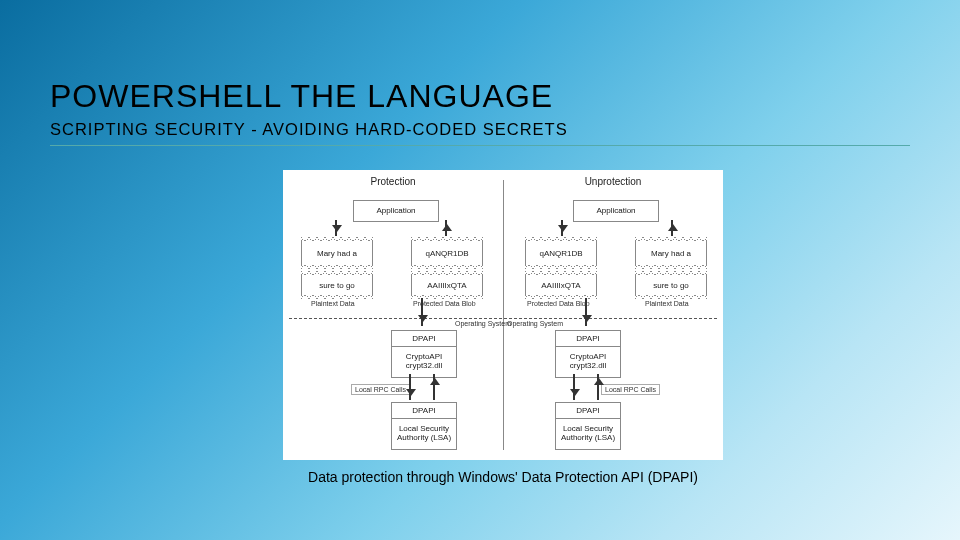 The image size is (960, 540). I want to click on lsa-l2: Authority (LSA), so click(424, 438).